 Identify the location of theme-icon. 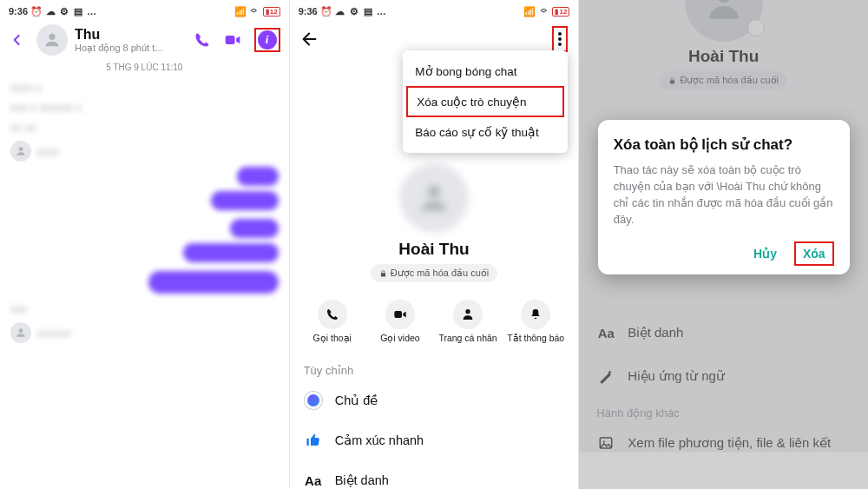
(313, 400).